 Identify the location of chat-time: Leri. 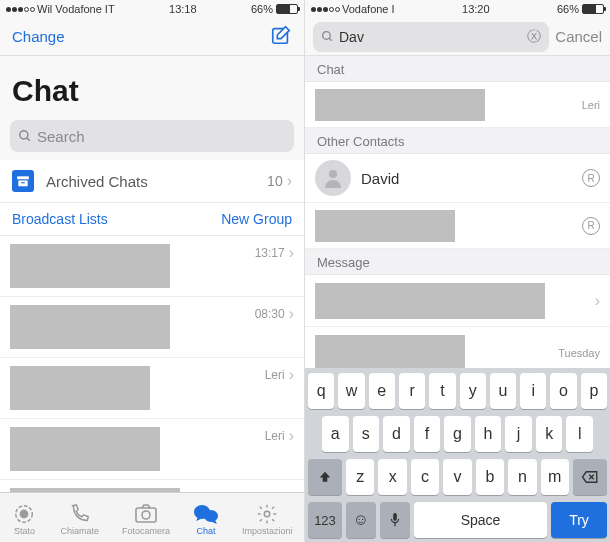
(275, 436).